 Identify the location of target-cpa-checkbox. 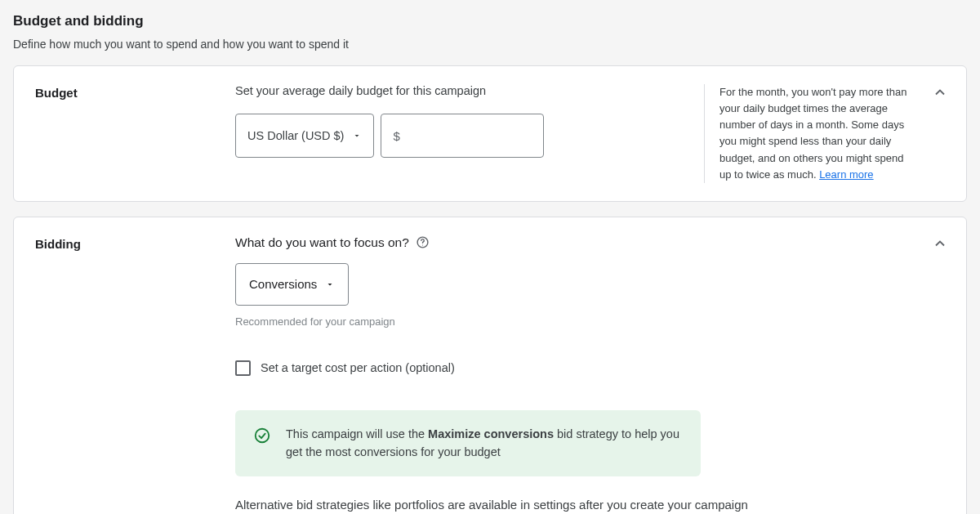
(243, 368).